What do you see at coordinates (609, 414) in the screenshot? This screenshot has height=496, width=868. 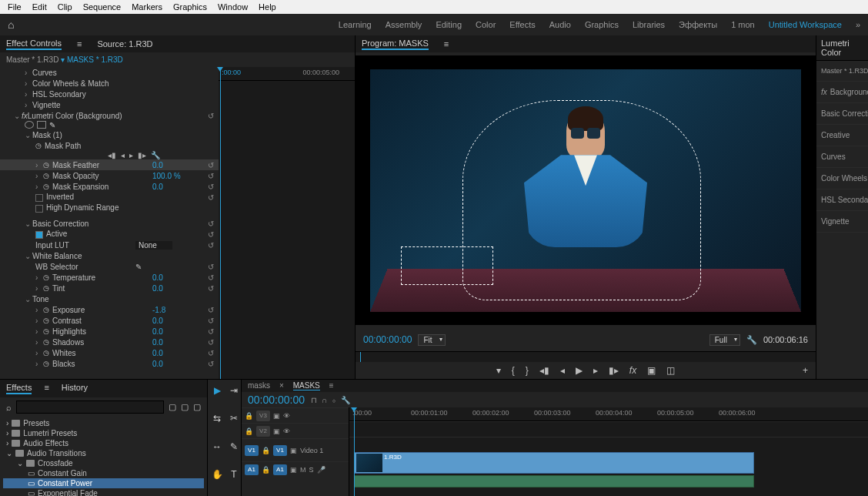 I see `timeline-ruler: :00:00 00:00:01:00 00:00:02:00 00:00:03:…` at bounding box center [609, 414].